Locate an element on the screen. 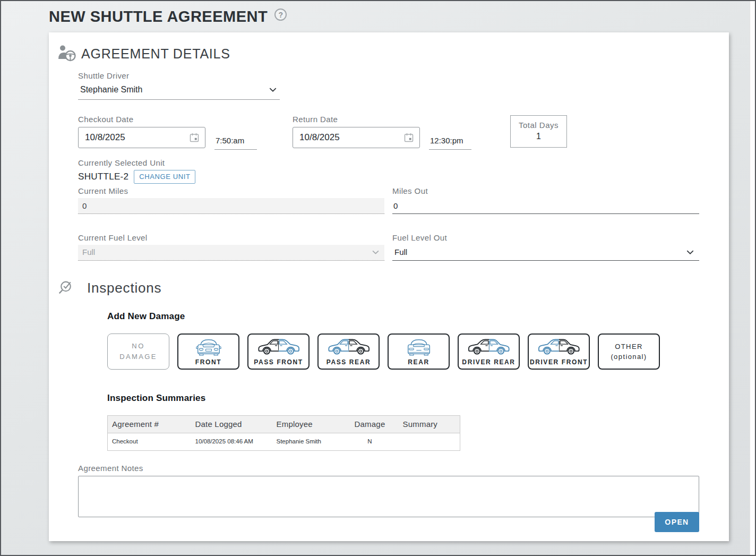 This screenshot has width=756, height=556. checkout-date-label: Checkout Date is located at coordinates (142, 119).